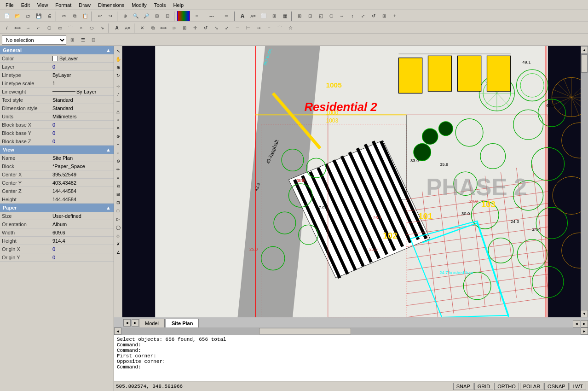  What do you see at coordinates (557, 386) in the screenshot?
I see `osnap-button: OSNAP` at bounding box center [557, 386].